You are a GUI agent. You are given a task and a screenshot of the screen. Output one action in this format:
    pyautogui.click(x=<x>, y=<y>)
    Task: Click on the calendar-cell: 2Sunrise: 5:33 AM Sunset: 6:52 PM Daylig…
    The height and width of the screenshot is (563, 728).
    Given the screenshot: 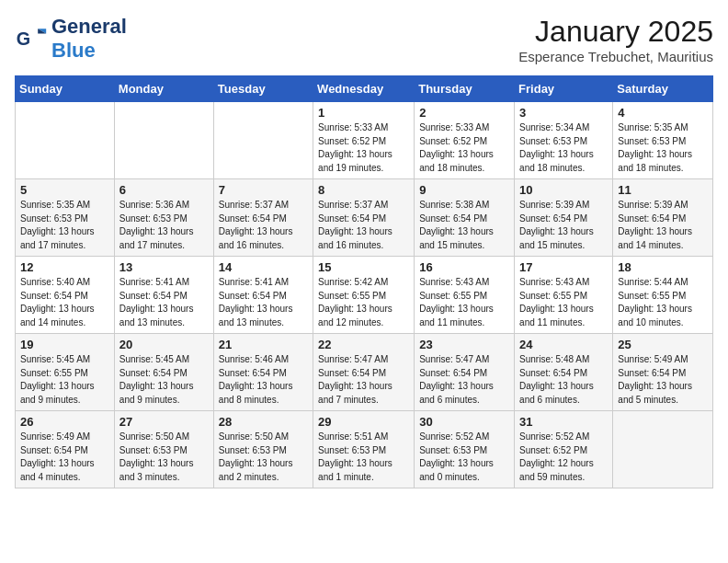 What is the action you would take?
    pyautogui.click(x=465, y=141)
    